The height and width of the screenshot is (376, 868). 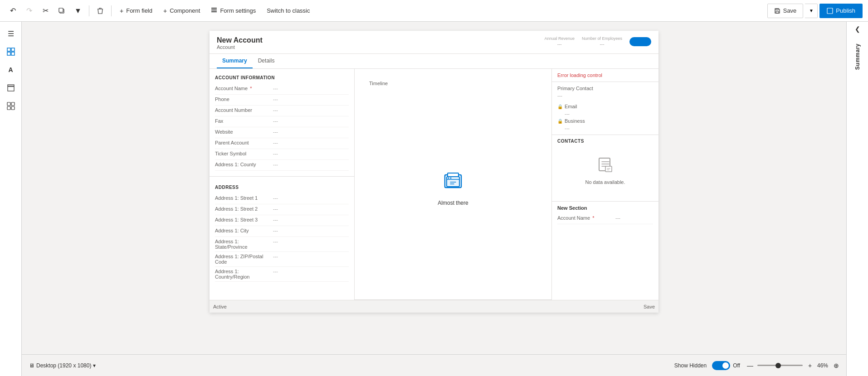 I want to click on timeline-section: Timeline, so click(x=453, y=184).